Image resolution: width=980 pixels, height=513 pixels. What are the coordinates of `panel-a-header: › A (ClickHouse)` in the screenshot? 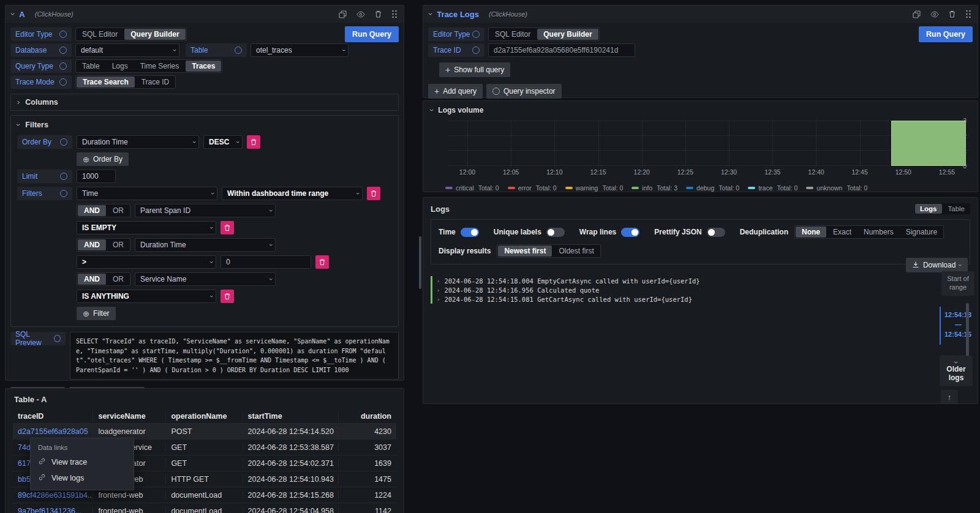 It's located at (205, 14).